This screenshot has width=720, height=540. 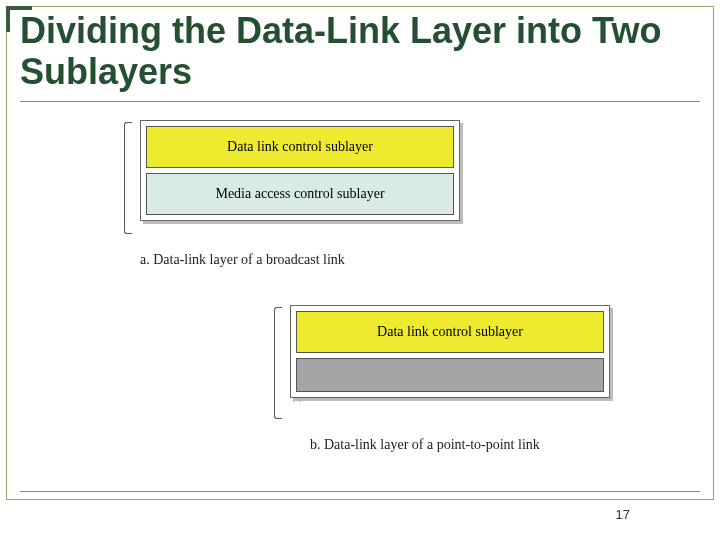 I want to click on figure-b-row-dlc: Data link control sublayer, so click(x=450, y=332).